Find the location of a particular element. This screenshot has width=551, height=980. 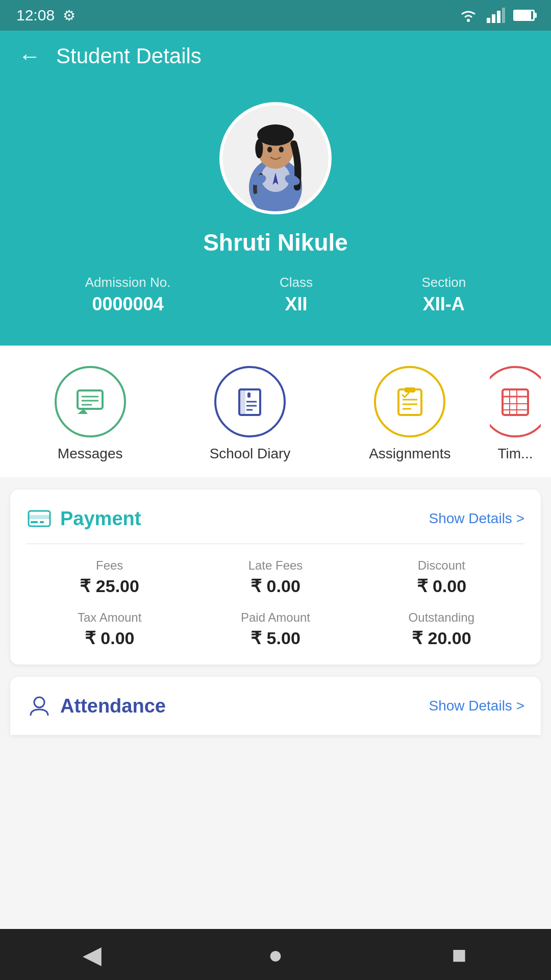

nav-home-button: ● is located at coordinates (276, 954).